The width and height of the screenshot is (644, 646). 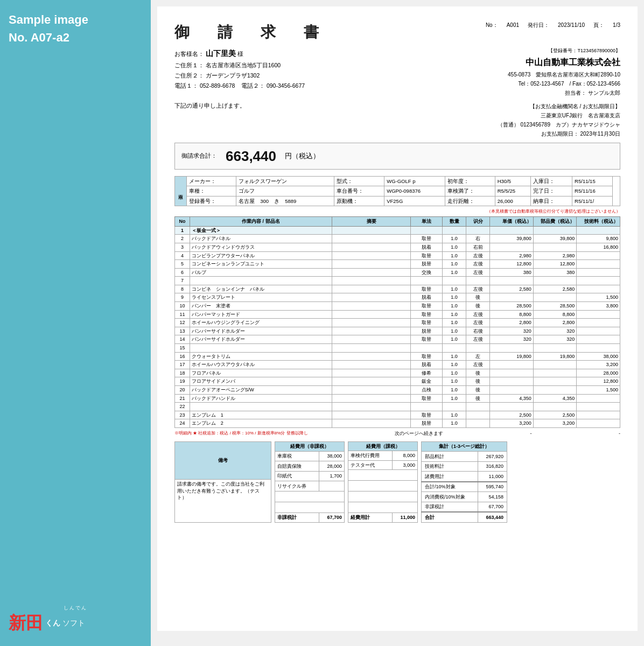 I want to click on year-label: 初年度：, so click(x=471, y=181).